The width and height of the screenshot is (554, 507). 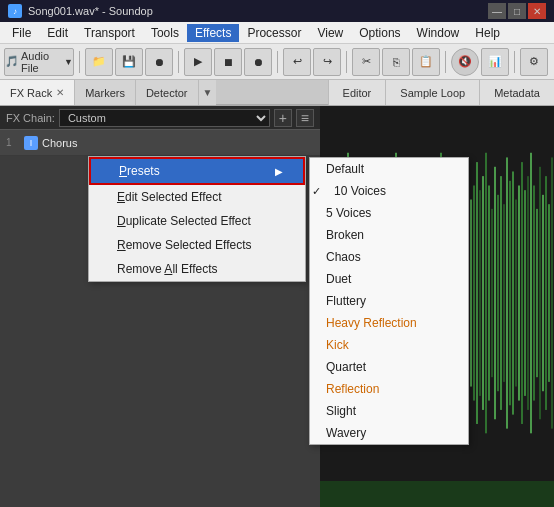 What do you see at coordinates (129, 62) in the screenshot?
I see `save-button: 💾` at bounding box center [129, 62].